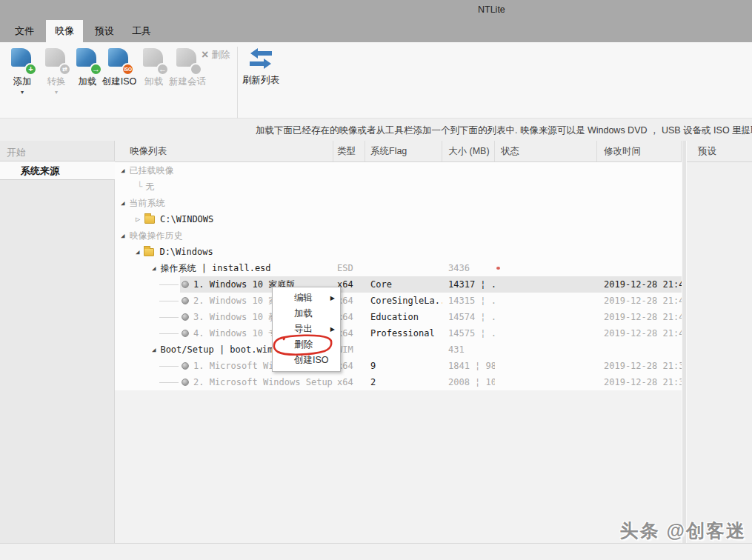 This screenshot has height=560, width=752. I want to click on table-header: 映像列表 类型 系统Flag 大小 (MB) 状态 修改时间, so click(399, 151).